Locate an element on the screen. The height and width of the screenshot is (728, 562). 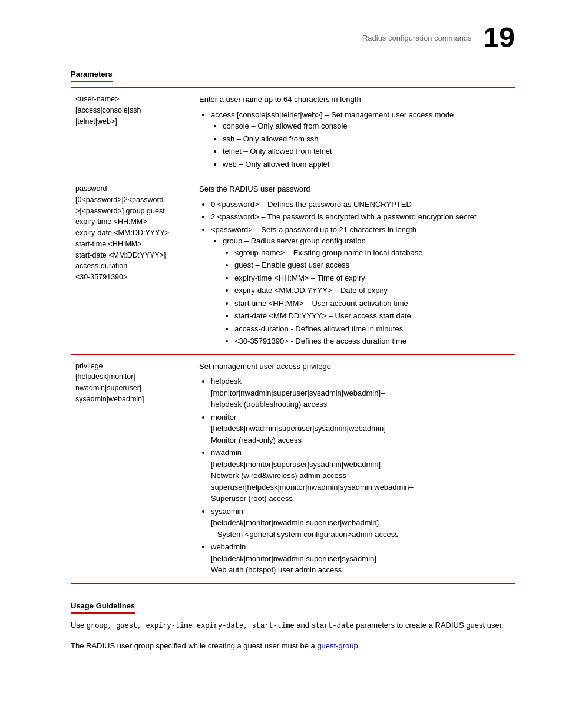
list-item: <group-name> – Existing group name in lo… is located at coordinates (372, 253).